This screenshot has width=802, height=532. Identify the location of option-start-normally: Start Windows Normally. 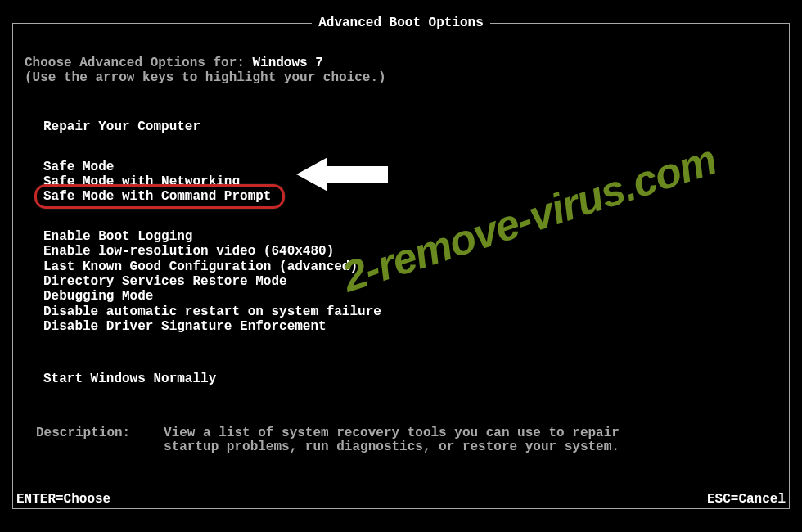
(129, 379).